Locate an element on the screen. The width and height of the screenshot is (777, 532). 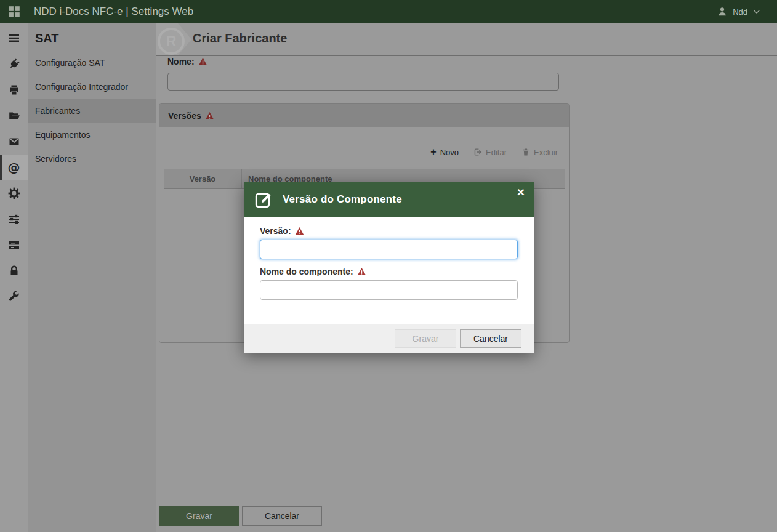
cancelar-button: Cancelar is located at coordinates (282, 516).